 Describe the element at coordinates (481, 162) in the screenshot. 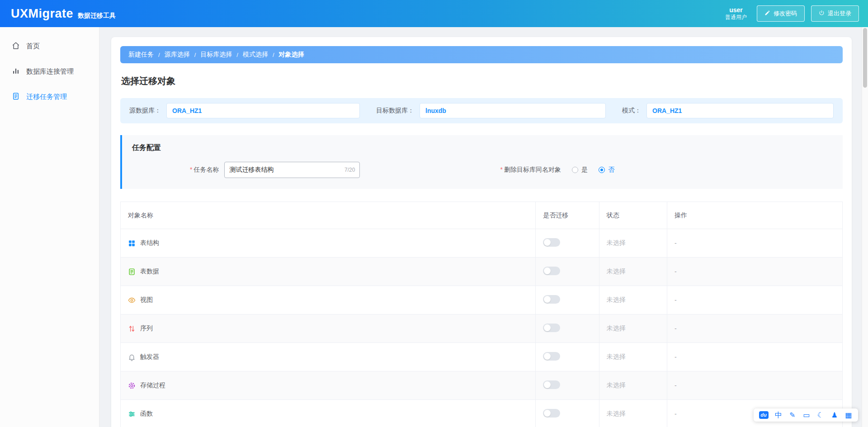

I see `task-config-section: 任务配置 *任务名称 7/20 *删除目标库同名对象 是` at that location.